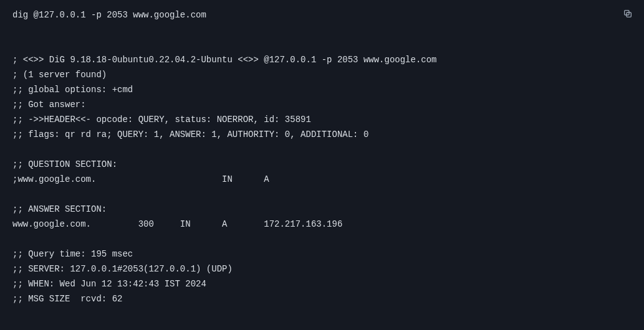 This screenshot has height=330, width=644. What do you see at coordinates (628, 14) in the screenshot?
I see `copy-icon` at bounding box center [628, 14].